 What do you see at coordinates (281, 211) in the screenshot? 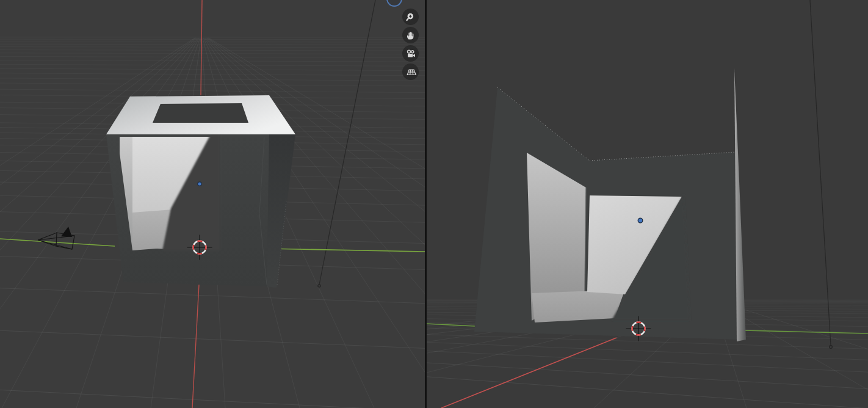
I see `right-face` at bounding box center [281, 211].